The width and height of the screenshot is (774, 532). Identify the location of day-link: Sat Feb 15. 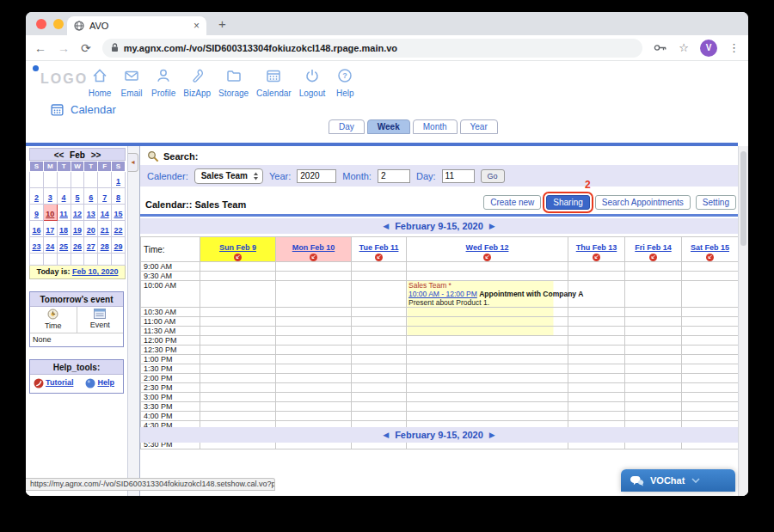
(710, 248).